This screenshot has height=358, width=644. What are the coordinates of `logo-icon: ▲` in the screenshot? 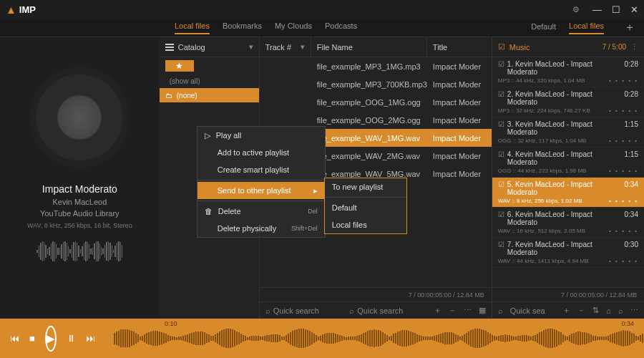 It's located at (11, 10).